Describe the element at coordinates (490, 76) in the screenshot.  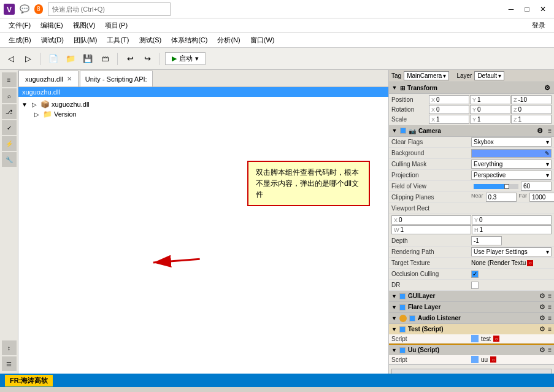
I see `layer-dropdown: Default ▾` at that location.